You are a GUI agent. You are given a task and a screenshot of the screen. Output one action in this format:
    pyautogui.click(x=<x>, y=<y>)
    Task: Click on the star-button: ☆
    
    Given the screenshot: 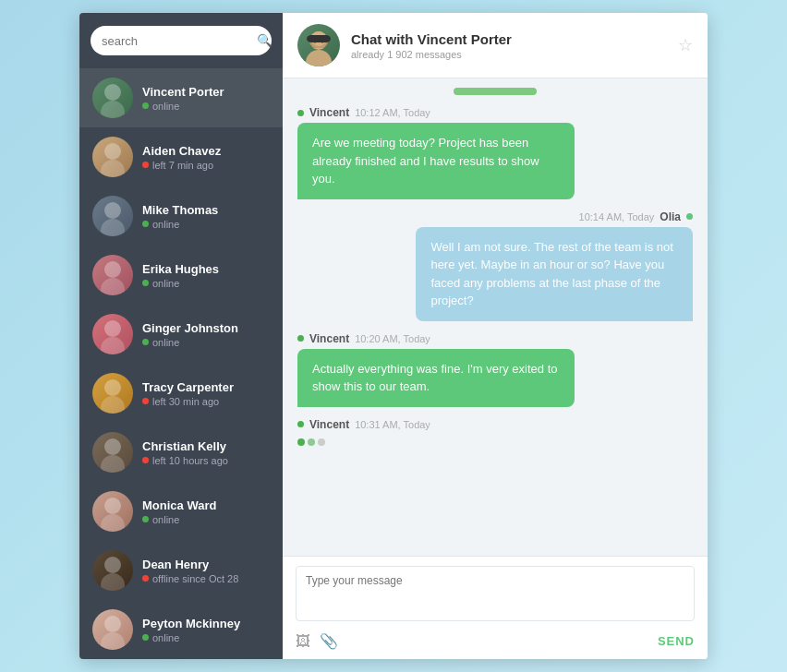 What is the action you would take?
    pyautogui.click(x=685, y=45)
    